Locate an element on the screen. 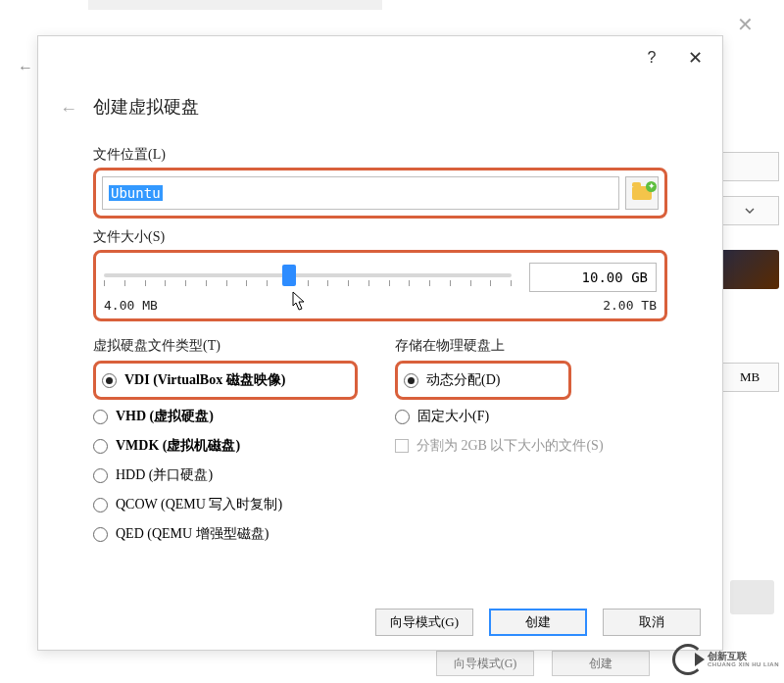 This screenshot has width=784, height=683. plus-badge-icon: ✦ is located at coordinates (651, 186).